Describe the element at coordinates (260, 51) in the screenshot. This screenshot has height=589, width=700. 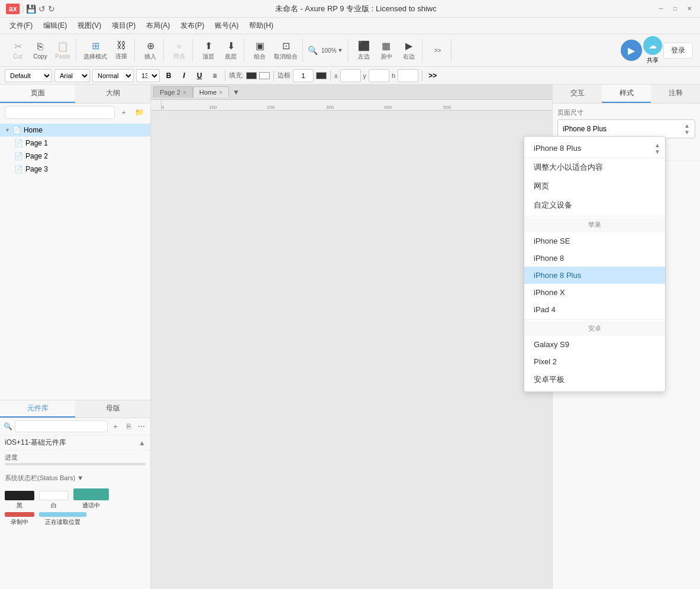
I see `group-button: ▣ 组合` at that location.